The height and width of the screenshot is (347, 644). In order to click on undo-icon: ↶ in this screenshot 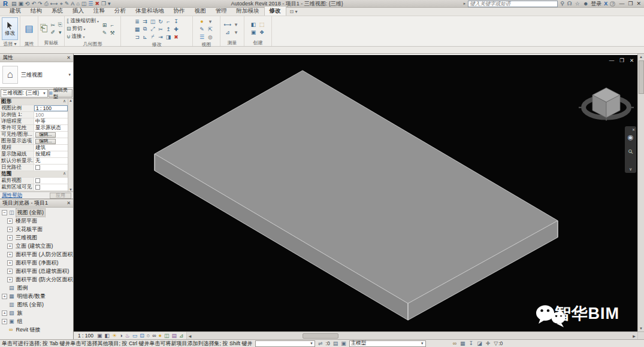, I will do `click(34, 4)`.